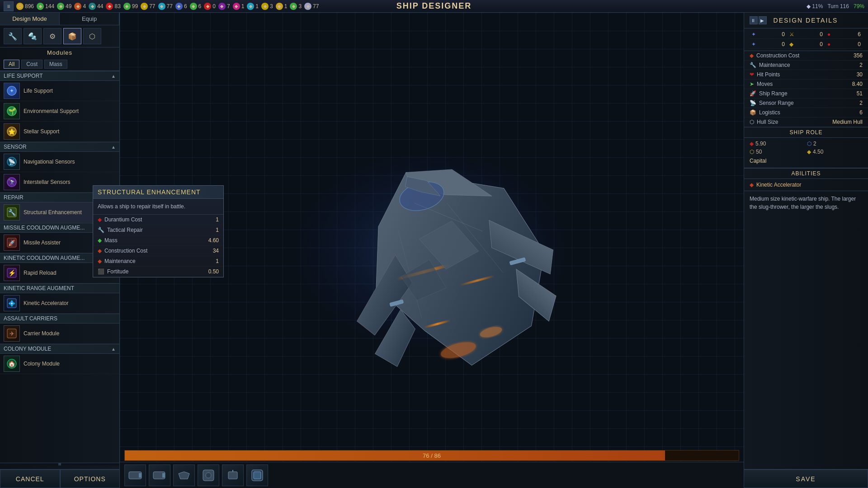 This screenshot has width=868, height=488. I want to click on save-button: Save, so click(806, 479).